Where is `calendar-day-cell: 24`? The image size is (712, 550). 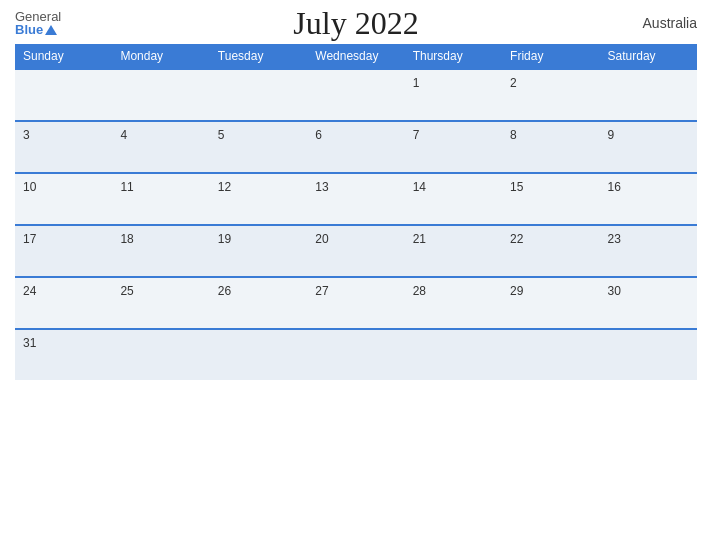 calendar-day-cell: 24 is located at coordinates (64, 303).